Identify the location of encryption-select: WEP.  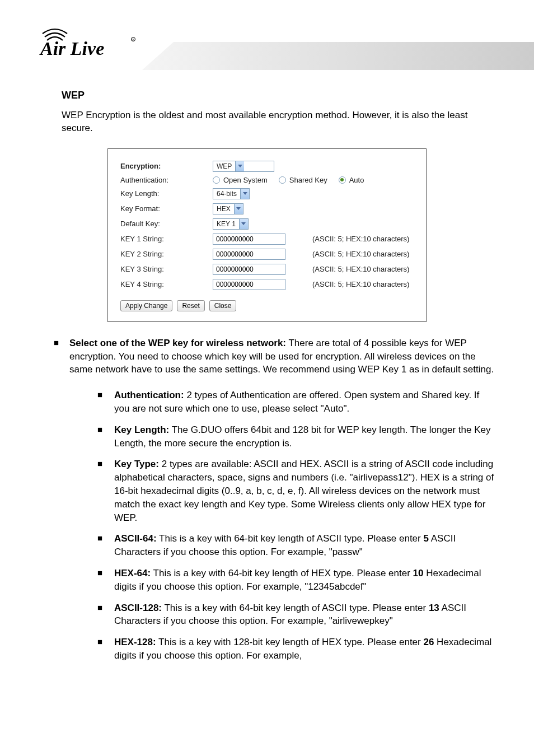
(243, 166).